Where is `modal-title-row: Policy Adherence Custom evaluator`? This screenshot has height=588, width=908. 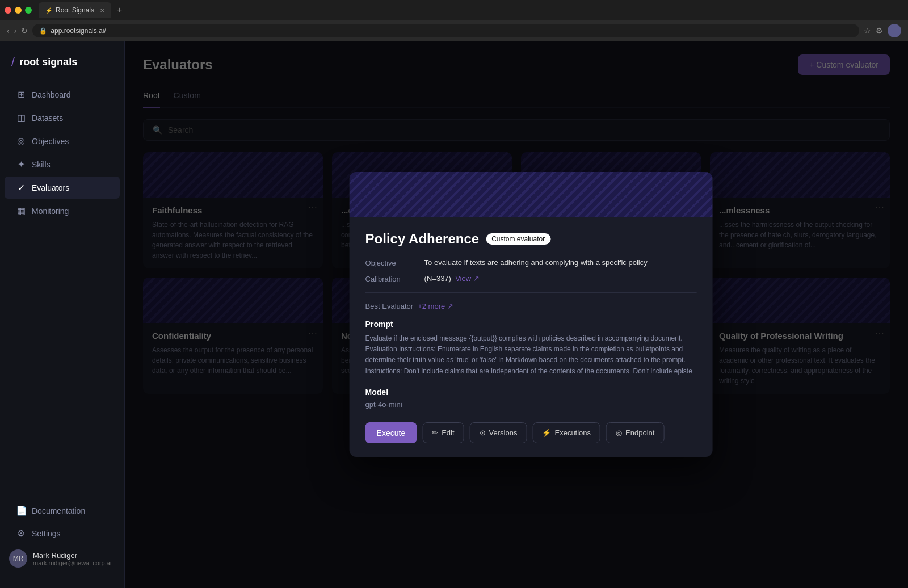
modal-title-row: Policy Adherence Custom evaluator is located at coordinates (531, 239).